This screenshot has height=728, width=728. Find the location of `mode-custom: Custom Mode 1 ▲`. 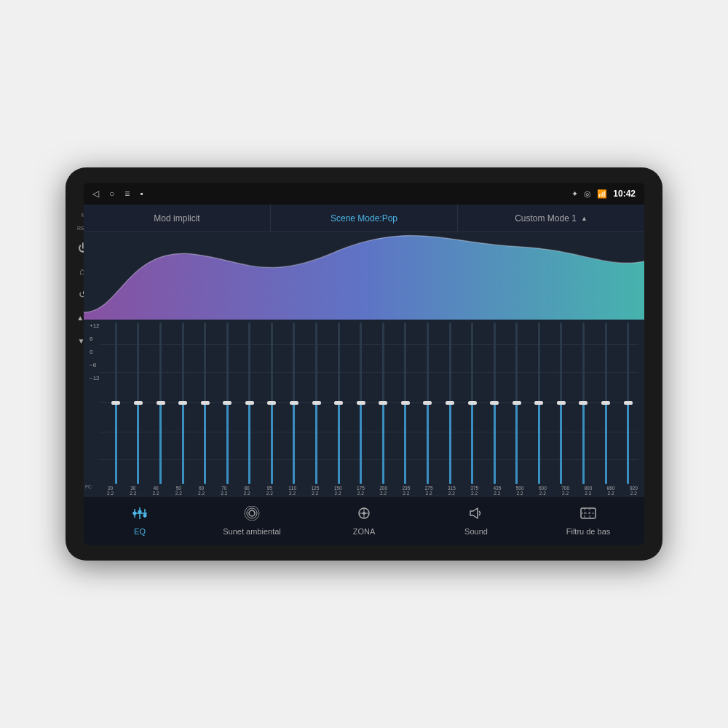

mode-custom: Custom Mode 1 ▲ is located at coordinates (551, 218).